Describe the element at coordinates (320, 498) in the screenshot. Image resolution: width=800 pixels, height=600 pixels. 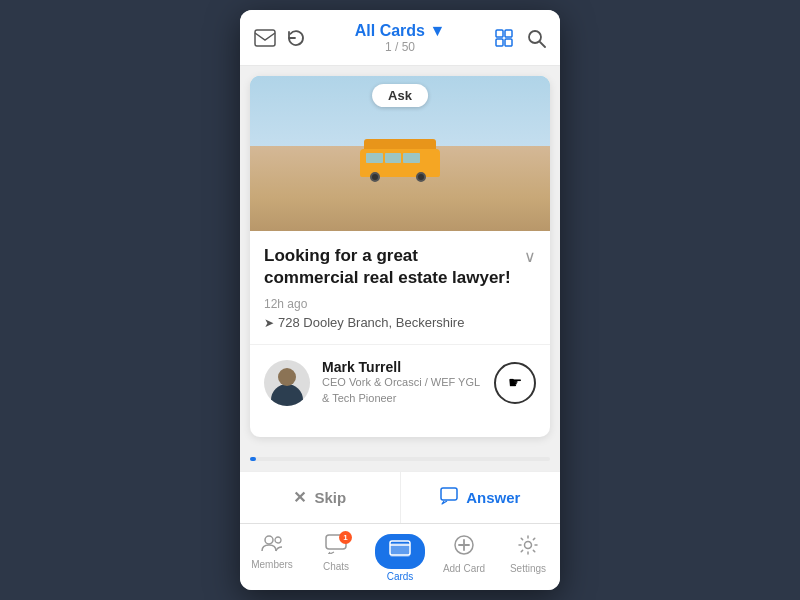
I see `skip-button: ✕ Skip` at that location.